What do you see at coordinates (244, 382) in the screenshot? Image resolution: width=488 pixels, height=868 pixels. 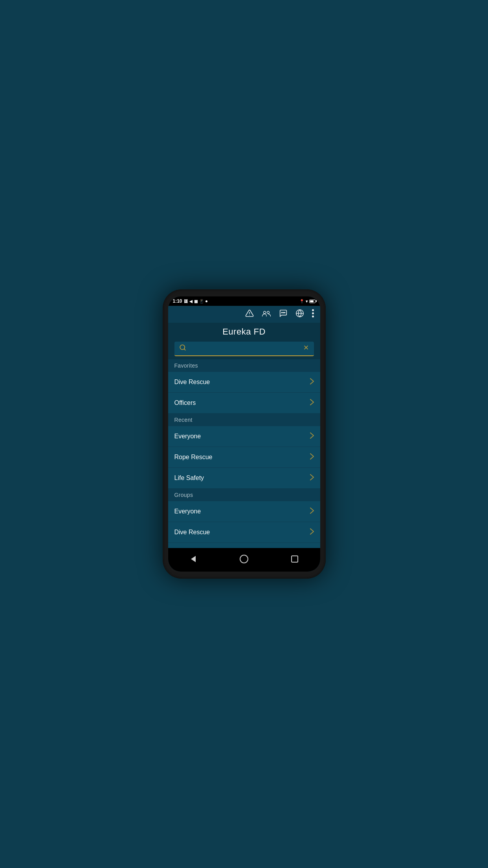 I see `list-item-dive-rescue-fav: Dive Rescue` at bounding box center [244, 382].